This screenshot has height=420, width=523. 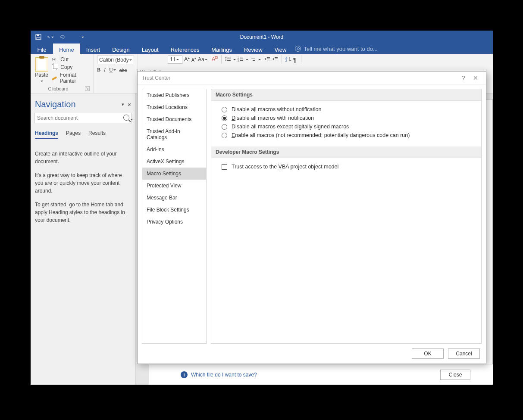 I want to click on change-case-button: Aa, so click(x=203, y=59).